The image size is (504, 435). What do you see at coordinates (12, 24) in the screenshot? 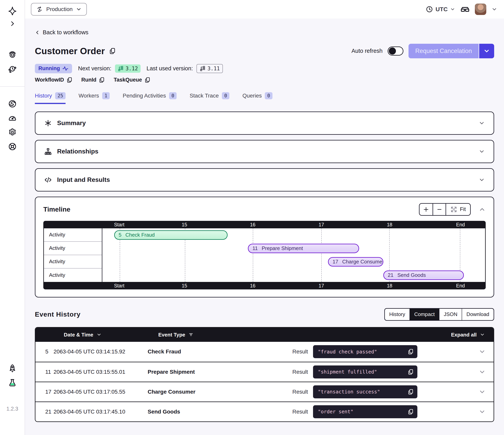
I see `expand-rail-chevron-icon` at bounding box center [12, 24].